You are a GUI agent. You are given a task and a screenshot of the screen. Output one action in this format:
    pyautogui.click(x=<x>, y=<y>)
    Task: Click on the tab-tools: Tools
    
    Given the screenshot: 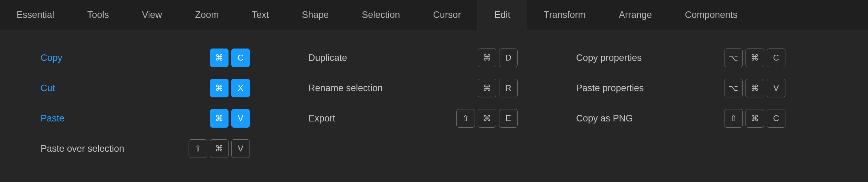 What is the action you would take?
    pyautogui.click(x=98, y=15)
    